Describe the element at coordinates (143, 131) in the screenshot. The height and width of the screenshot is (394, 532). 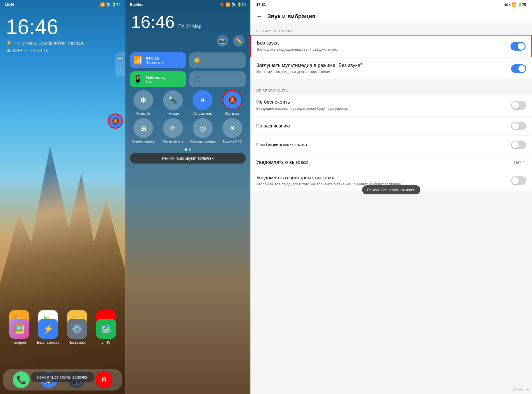
I see `cc-btn-screenshot: ⊞ Снимок экрана` at that location.